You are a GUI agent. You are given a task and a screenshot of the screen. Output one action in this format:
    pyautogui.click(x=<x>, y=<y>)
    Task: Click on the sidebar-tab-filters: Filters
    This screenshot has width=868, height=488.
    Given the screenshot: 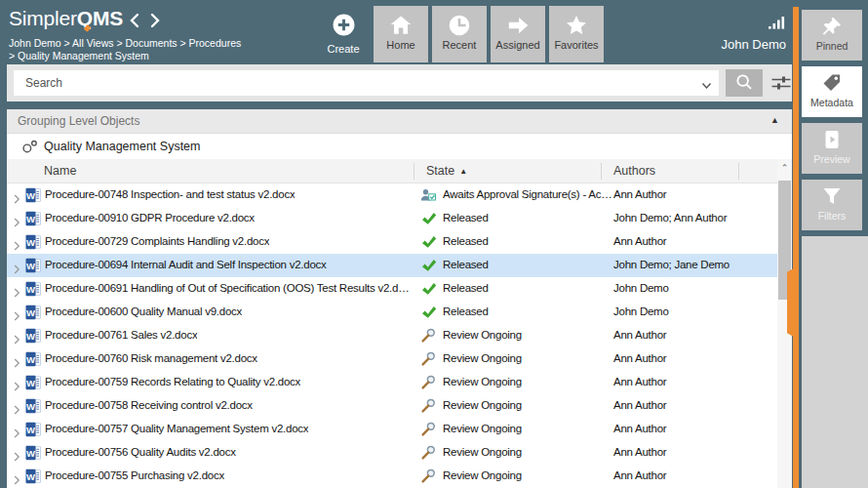 What is the action you would take?
    pyautogui.click(x=832, y=205)
    